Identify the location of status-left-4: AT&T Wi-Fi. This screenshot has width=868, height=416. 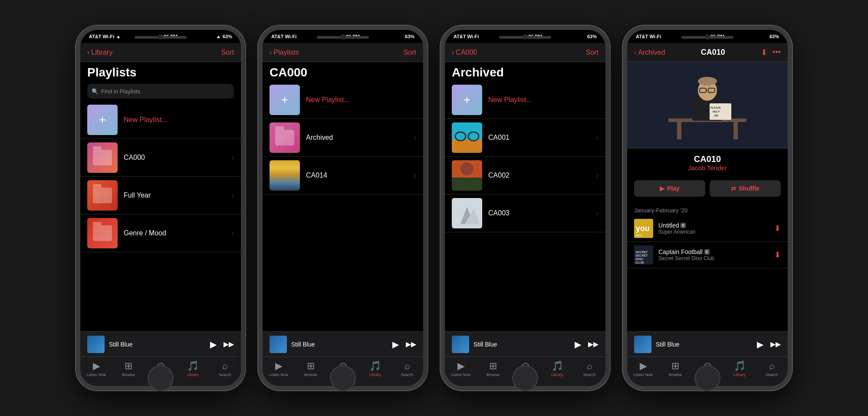
(648, 36).